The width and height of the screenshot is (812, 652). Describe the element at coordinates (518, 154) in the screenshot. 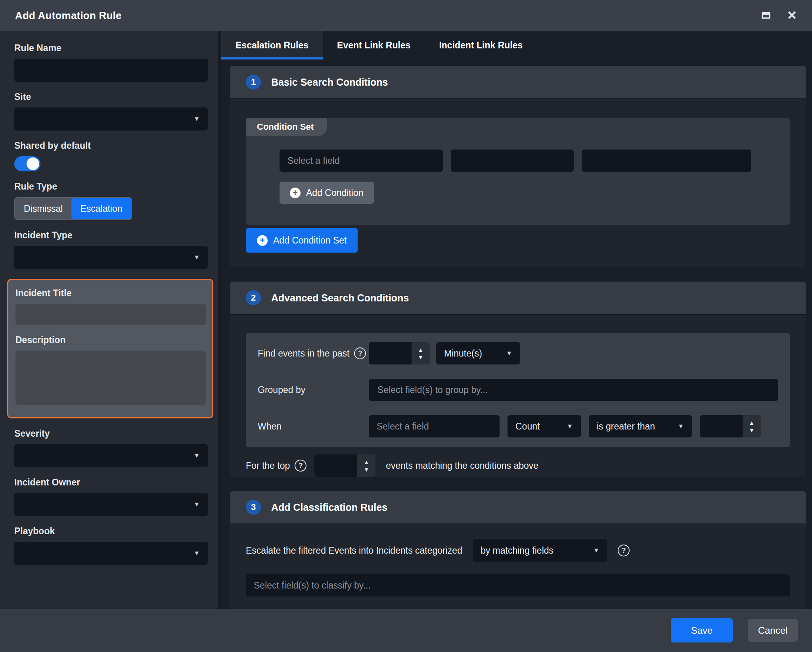

I see `condition-row` at that location.